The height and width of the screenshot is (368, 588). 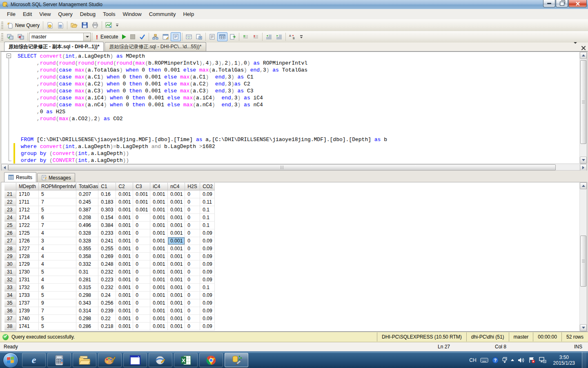 I want to click on uncomment-button, so click(x=256, y=37).